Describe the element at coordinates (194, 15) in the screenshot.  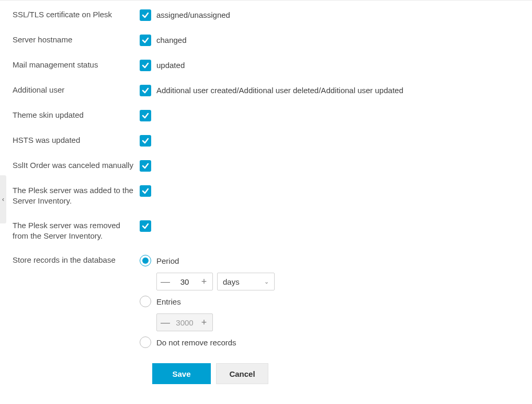
I see `setting-desc: assigned/unassigned` at that location.